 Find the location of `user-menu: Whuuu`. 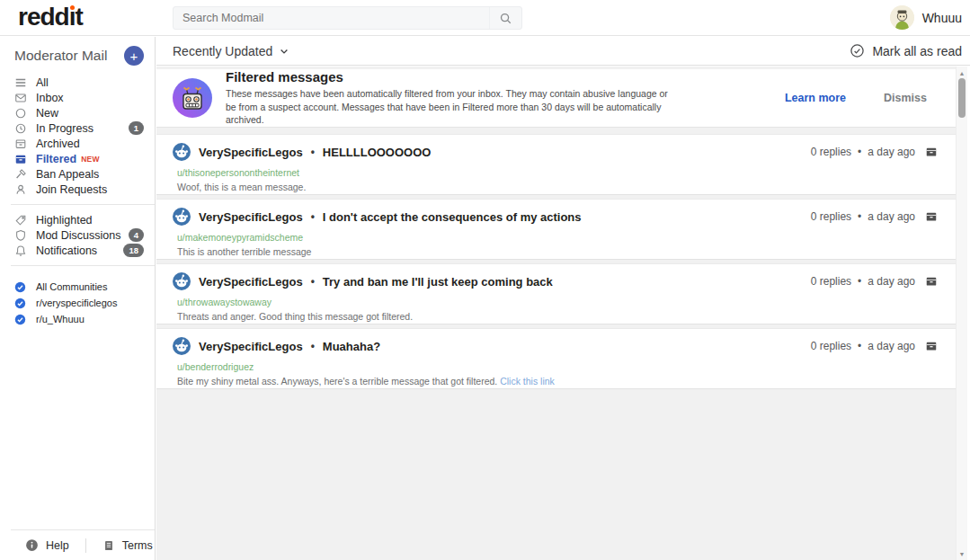

user-menu: Whuuu is located at coordinates (926, 18).